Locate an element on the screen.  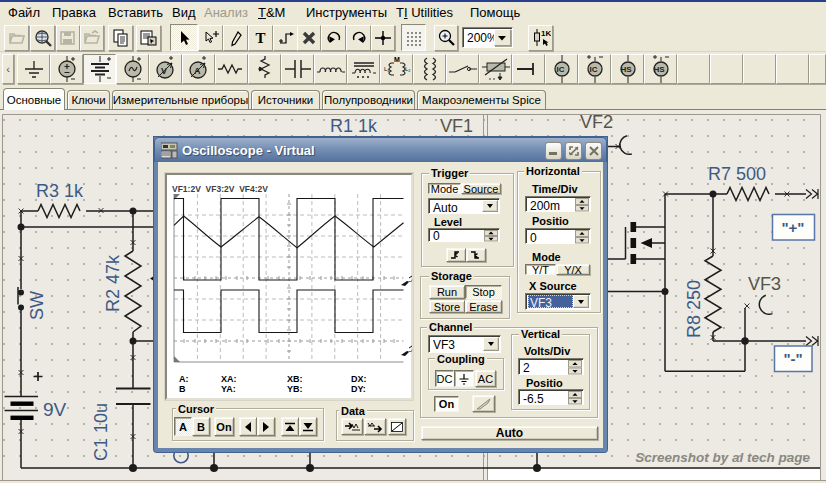
svg-text: R1 1k is located at coordinates (354, 126).